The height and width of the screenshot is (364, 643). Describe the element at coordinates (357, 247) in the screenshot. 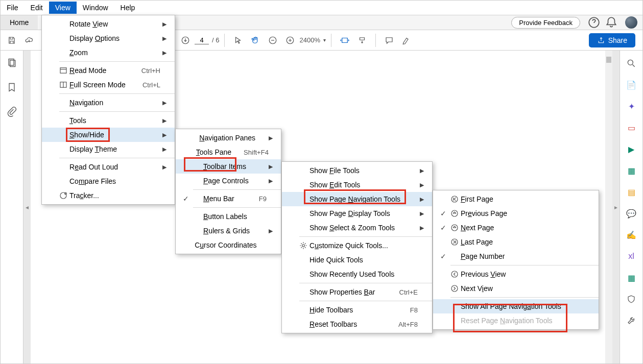

I see `toolbaritems-menu: Show File Tools▶Show Edit Tools▶Show Pag…` at that location.